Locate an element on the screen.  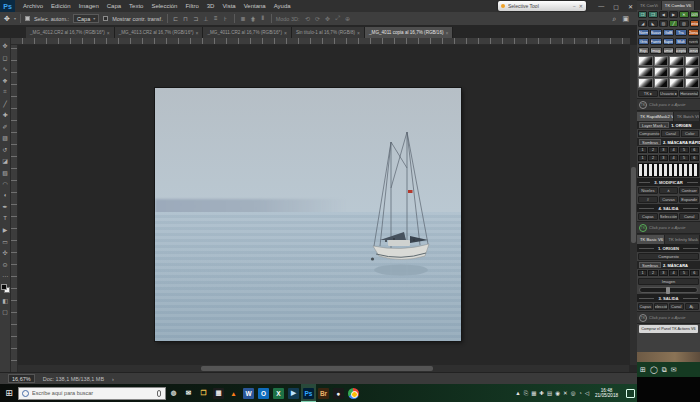
foreground-color-swatch is located at coordinates (4, 287).